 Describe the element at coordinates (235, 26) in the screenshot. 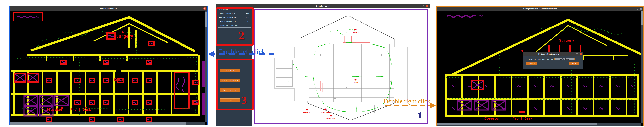

I see `annotation-box-info-panel` at that location.